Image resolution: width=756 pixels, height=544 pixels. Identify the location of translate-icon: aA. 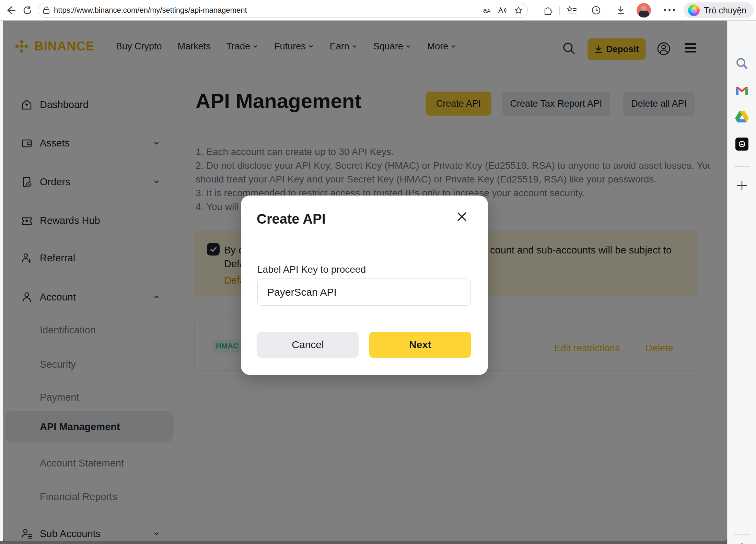
(487, 10).